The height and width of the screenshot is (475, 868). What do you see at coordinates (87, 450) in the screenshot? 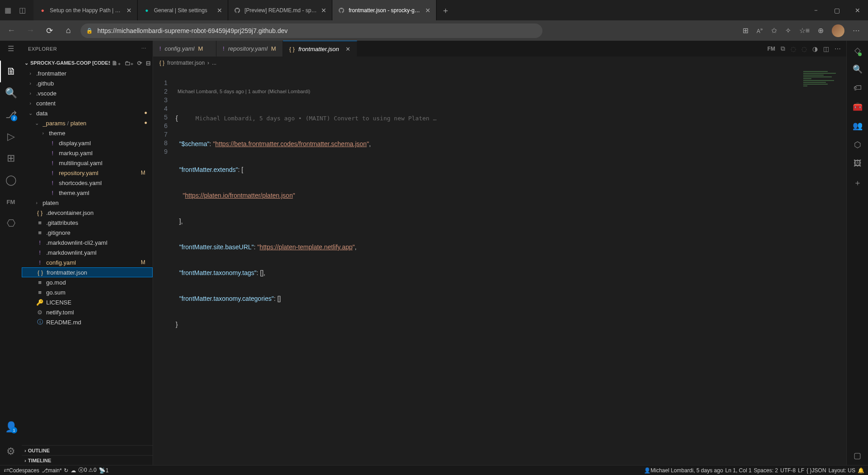
I see `outline-section: › OUTLINE` at bounding box center [87, 450].